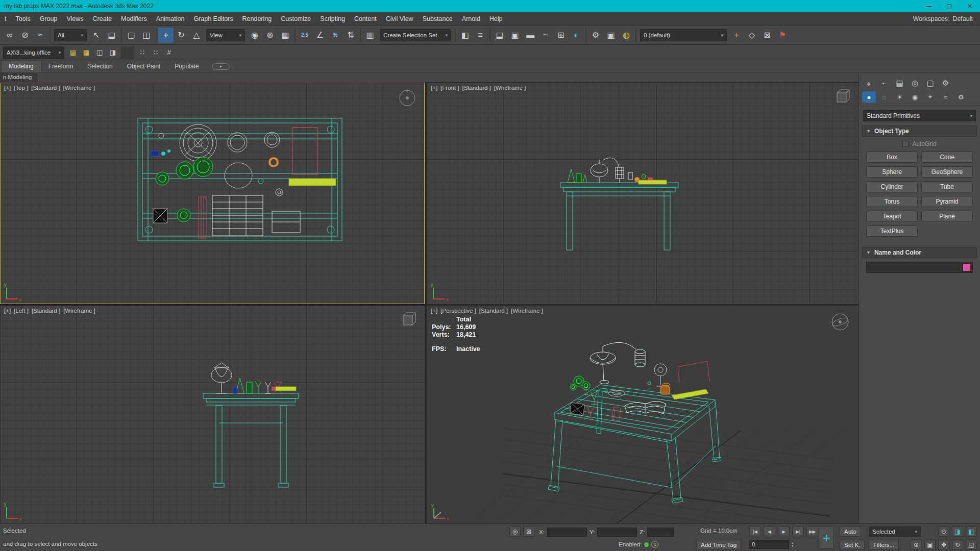 This screenshot has width=980, height=551. Describe the element at coordinates (945, 97) in the screenshot. I see `spacewarps-category-icon: ≈` at that location.